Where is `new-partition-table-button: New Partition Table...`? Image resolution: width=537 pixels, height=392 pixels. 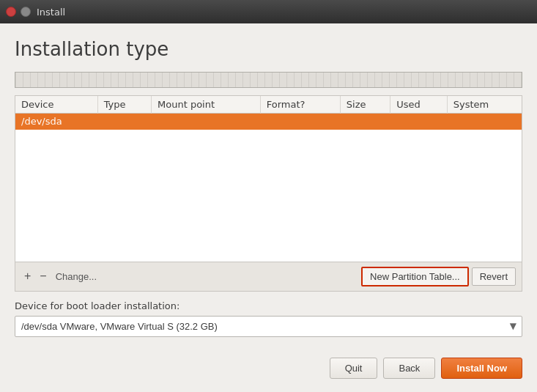
new-partition-table-button: New Partition Table... is located at coordinates (415, 277).